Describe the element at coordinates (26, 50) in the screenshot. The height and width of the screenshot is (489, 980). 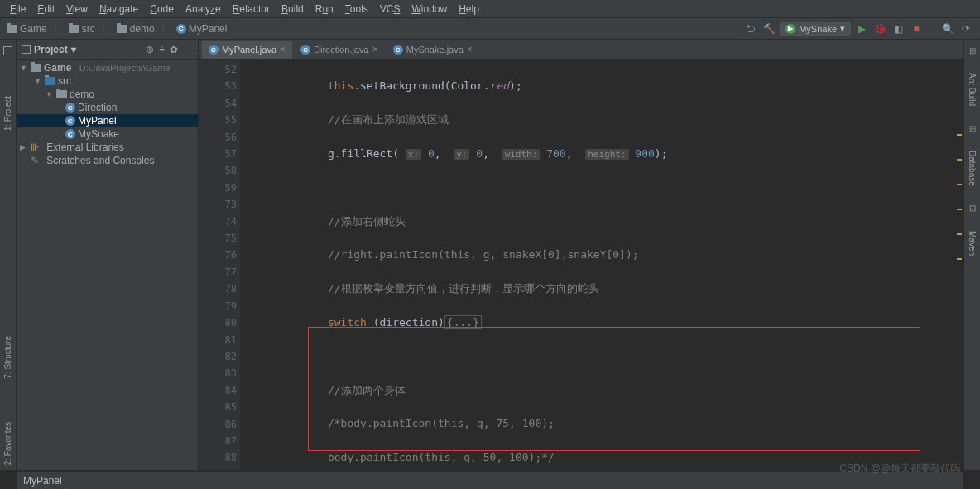
I see `project-view-icon` at that location.